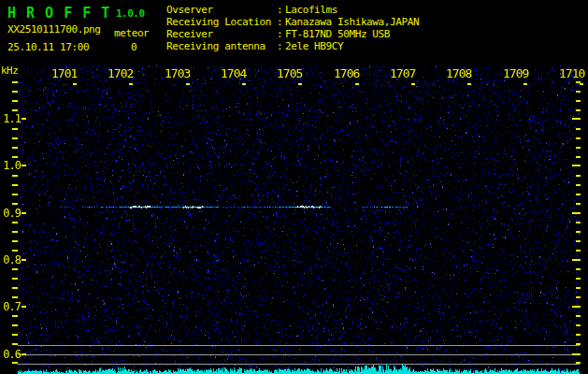 The width and height of the screenshot is (588, 374). I want to click on file-datetime: 25.10.11 17:00, so click(49, 47).